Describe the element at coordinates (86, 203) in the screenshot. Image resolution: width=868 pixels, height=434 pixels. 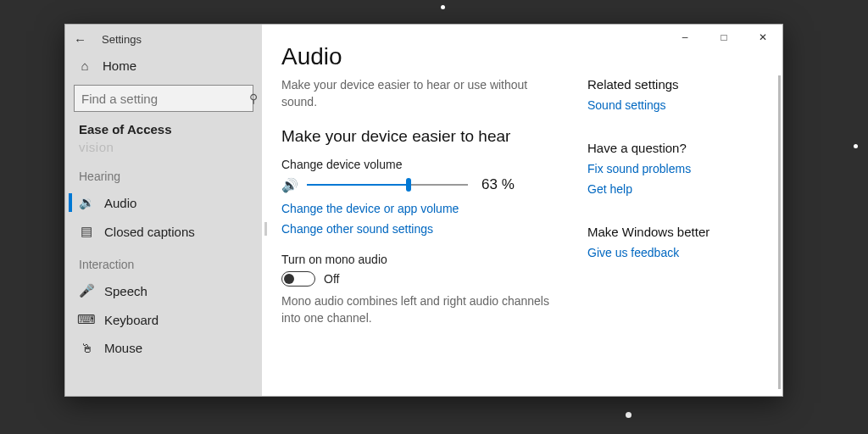
I see `speaker-icon: 🔉` at that location.